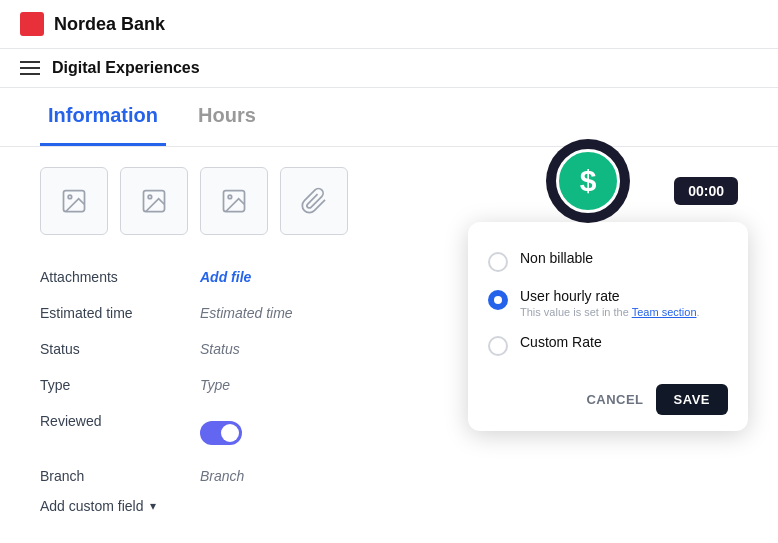 This screenshot has width=778, height=543. Describe the element at coordinates (120, 476) in the screenshot. I see `branch-label: Branch` at that location.